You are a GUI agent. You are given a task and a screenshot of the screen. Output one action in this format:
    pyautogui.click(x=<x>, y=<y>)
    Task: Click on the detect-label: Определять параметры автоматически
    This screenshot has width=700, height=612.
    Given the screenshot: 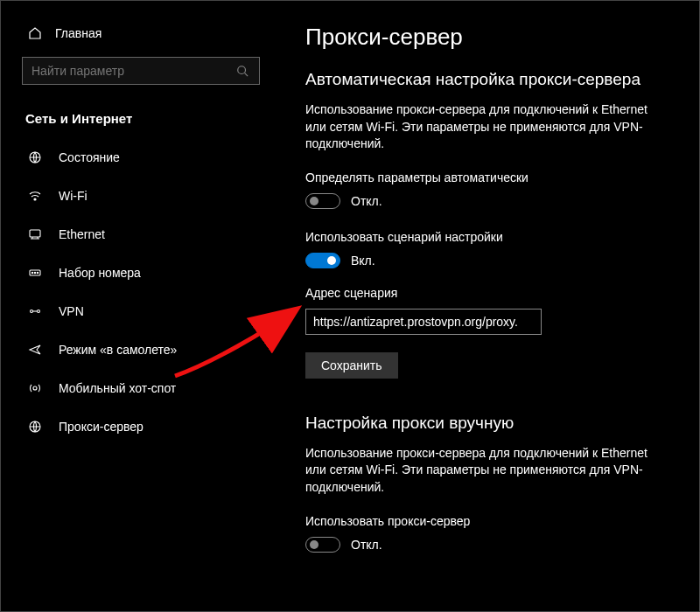 What is the action you would take?
    pyautogui.click(x=480, y=177)
    